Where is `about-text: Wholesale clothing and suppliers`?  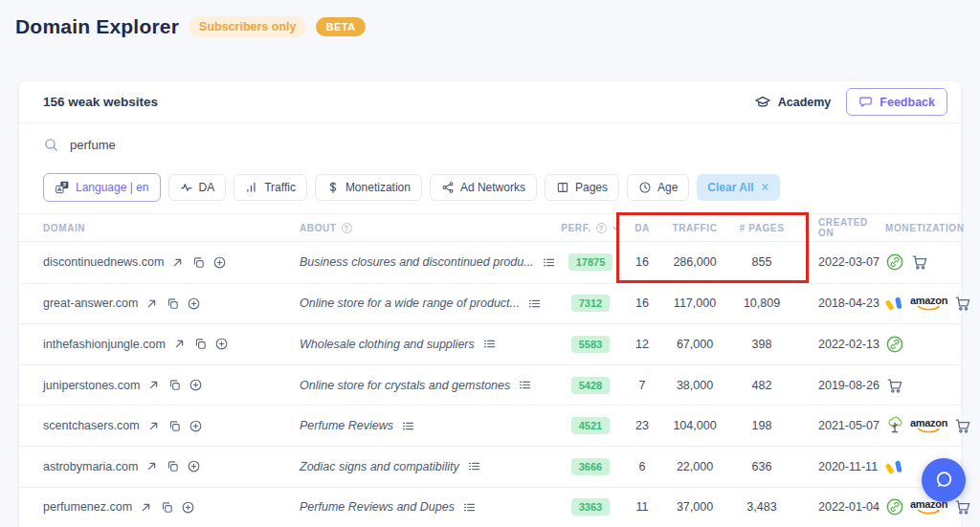
about-text: Wholesale clothing and suppliers is located at coordinates (387, 344).